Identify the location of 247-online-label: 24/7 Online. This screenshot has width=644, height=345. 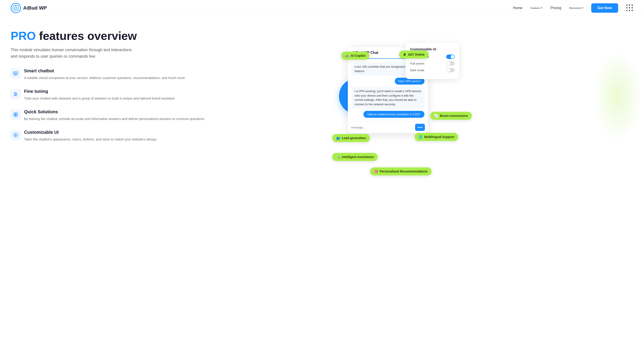
(416, 54).